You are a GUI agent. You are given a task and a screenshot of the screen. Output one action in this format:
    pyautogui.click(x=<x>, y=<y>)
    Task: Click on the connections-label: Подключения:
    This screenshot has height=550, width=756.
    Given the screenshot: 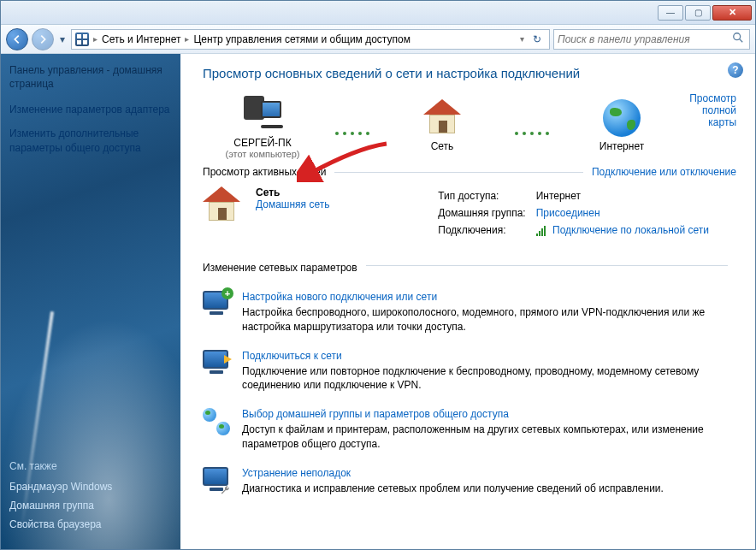 What is the action you would take?
    pyautogui.click(x=486, y=230)
    